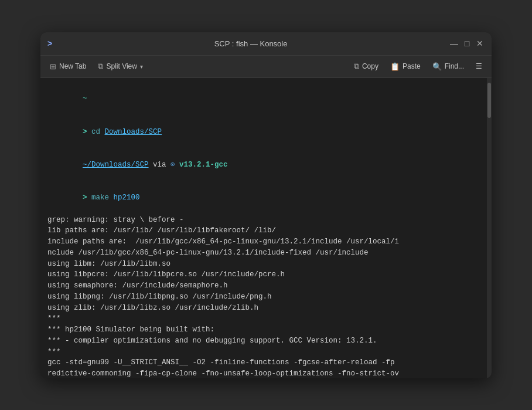  Describe the element at coordinates (173, 165) in the screenshot. I see `version-icon: ⊙` at that location.